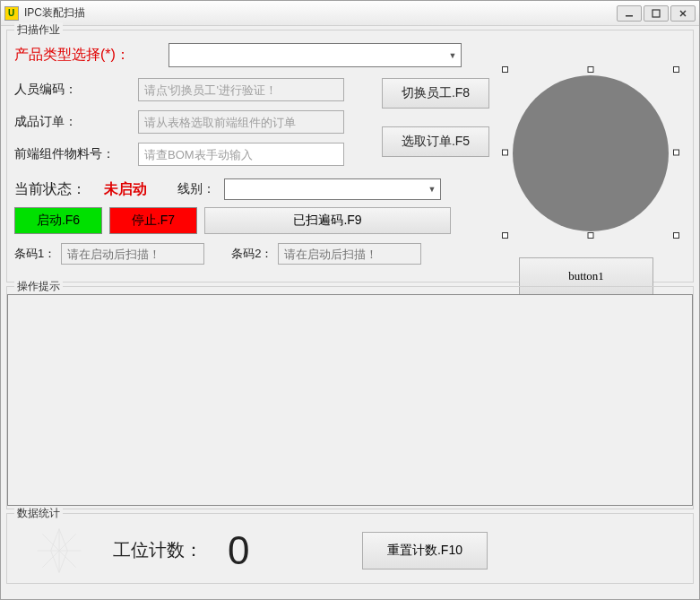 This screenshot has height=600, width=700. I want to click on front-material-input, so click(241, 154).